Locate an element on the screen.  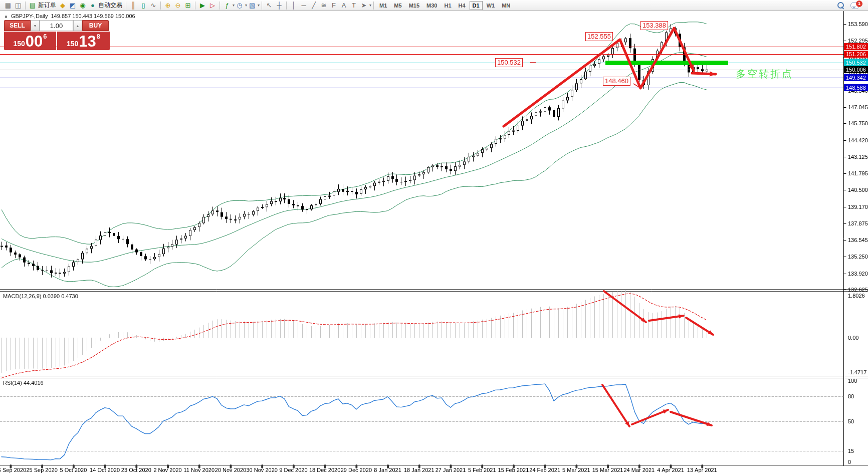
zoom-in-icon: ⊕ is located at coordinates (168, 6).